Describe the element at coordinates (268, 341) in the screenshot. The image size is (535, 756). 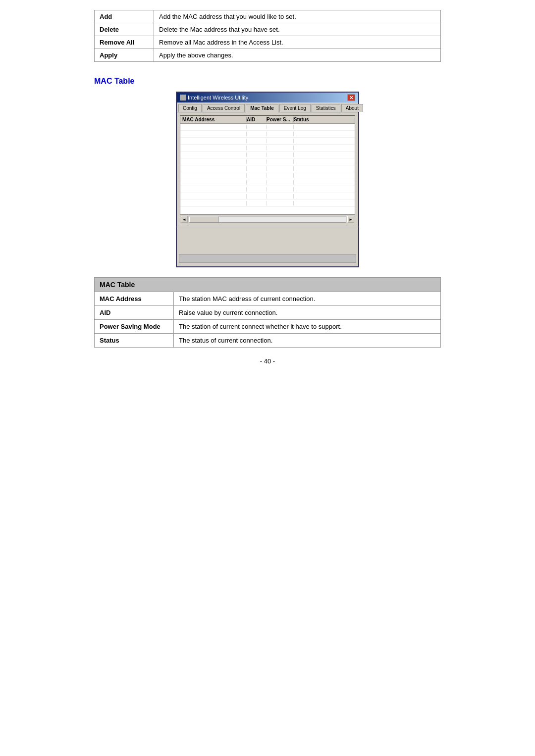
I see `table-row: Status The status of current connection.` at that location.